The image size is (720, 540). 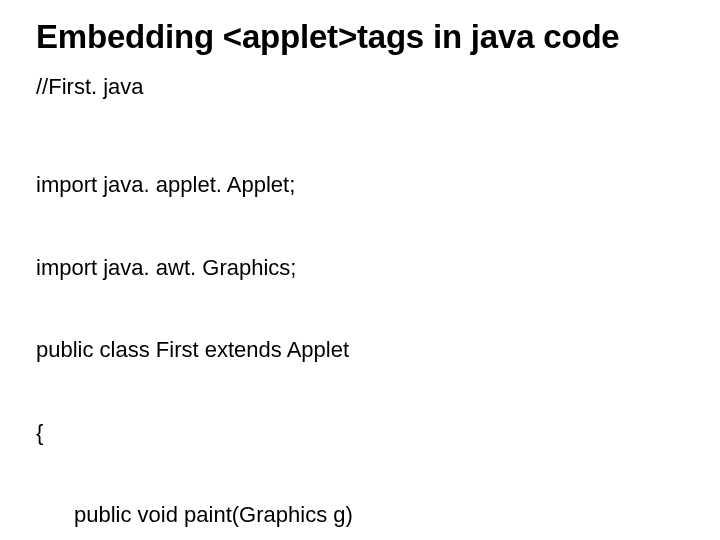 I want to click on slide-title: Embedding <applet>tags in java code, so click(x=360, y=37).